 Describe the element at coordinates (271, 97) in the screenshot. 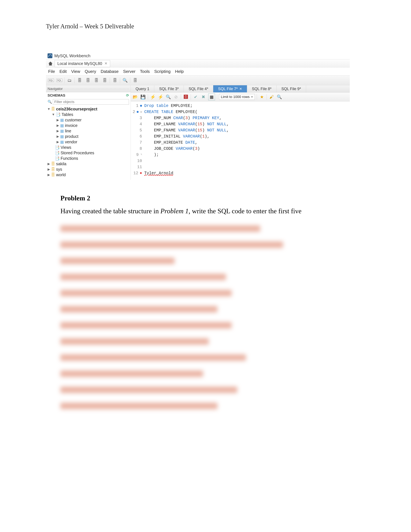

I see `brush-icon: 🖌` at that location.